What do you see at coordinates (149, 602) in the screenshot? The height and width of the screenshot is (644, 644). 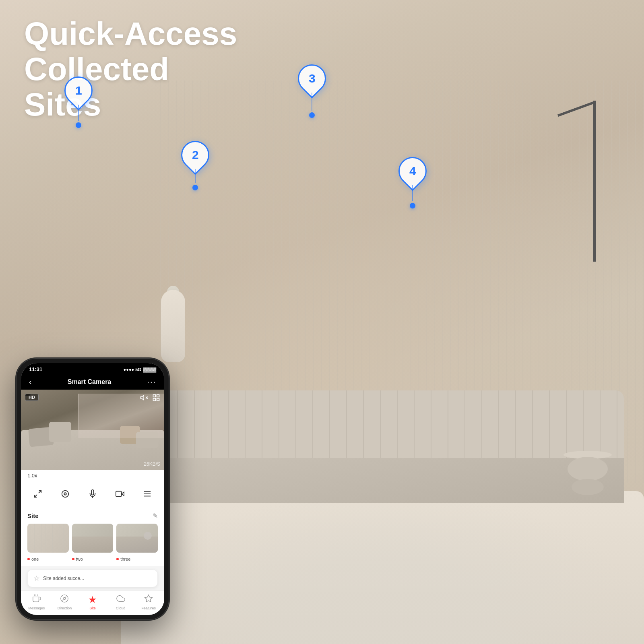 I see `nav-item-features: Features` at bounding box center [149, 602].